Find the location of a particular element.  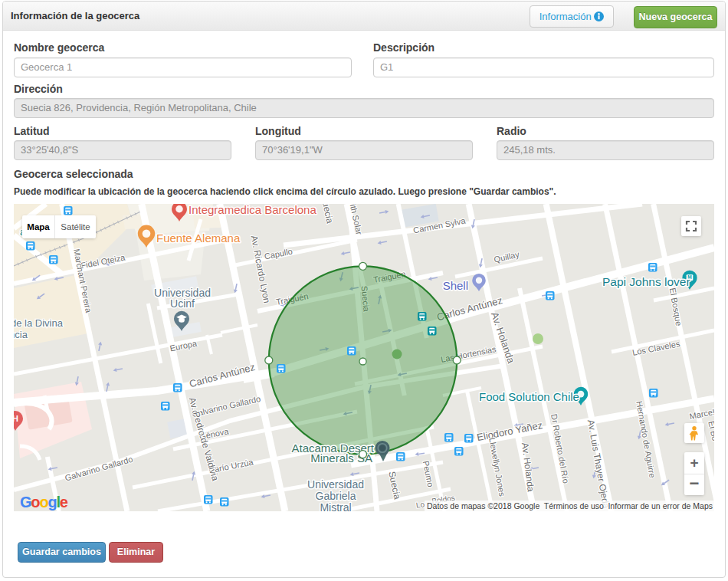

svg-text: Universidad is located at coordinates (336, 484).